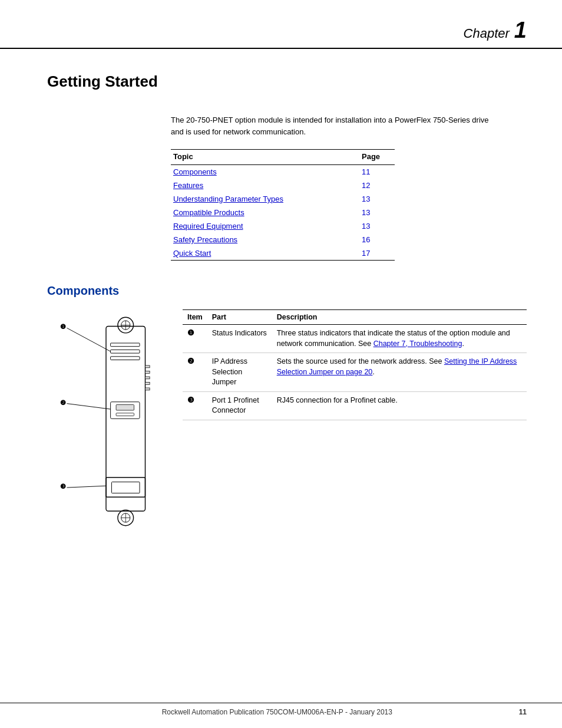  Describe the element at coordinates (281, 25) in the screenshot. I see `chapter-header: Chapter1` at that location.